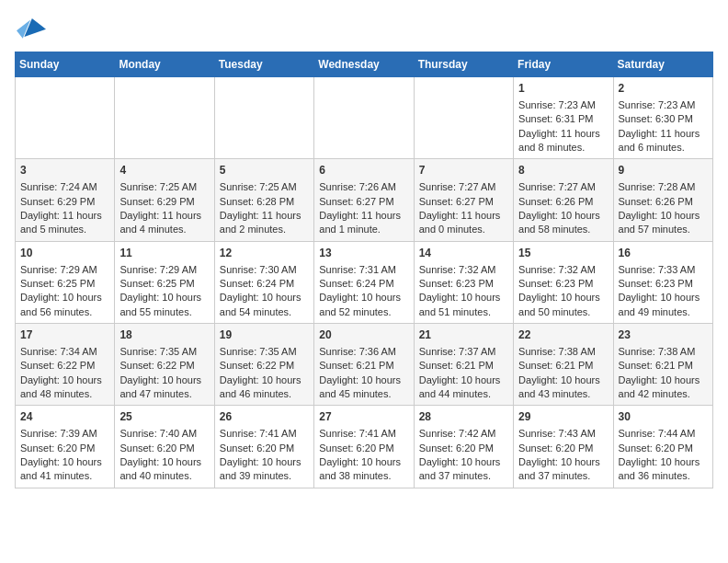 The image size is (728, 563). What do you see at coordinates (264, 282) in the screenshot?
I see `calendar-cell: 12Sunrise: 7:30 AMSunset: 6:24 PMDayligh…` at bounding box center [264, 282].